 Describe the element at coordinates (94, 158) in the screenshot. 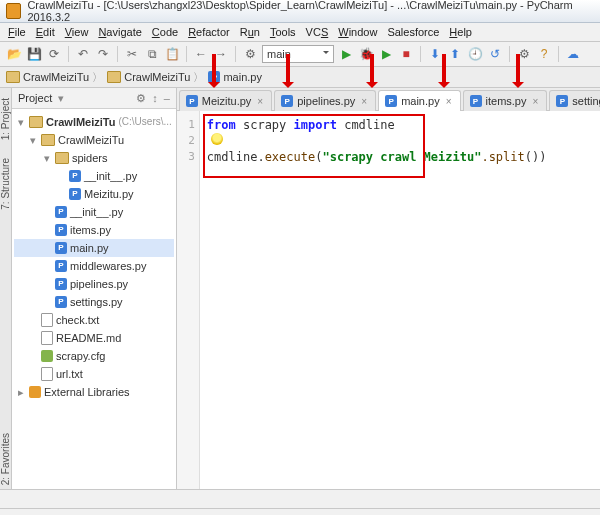

I see `tree-folder-spiders: ▾ spiders` at that location.